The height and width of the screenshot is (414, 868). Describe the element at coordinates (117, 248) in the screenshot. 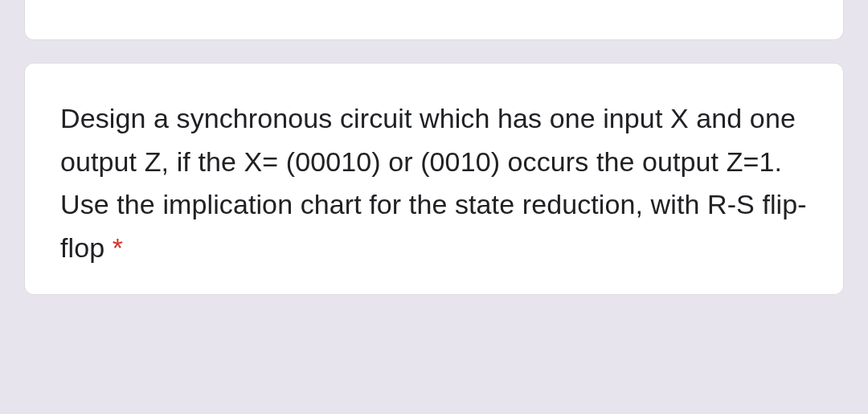

I see `required-asterisk: *` at that location.